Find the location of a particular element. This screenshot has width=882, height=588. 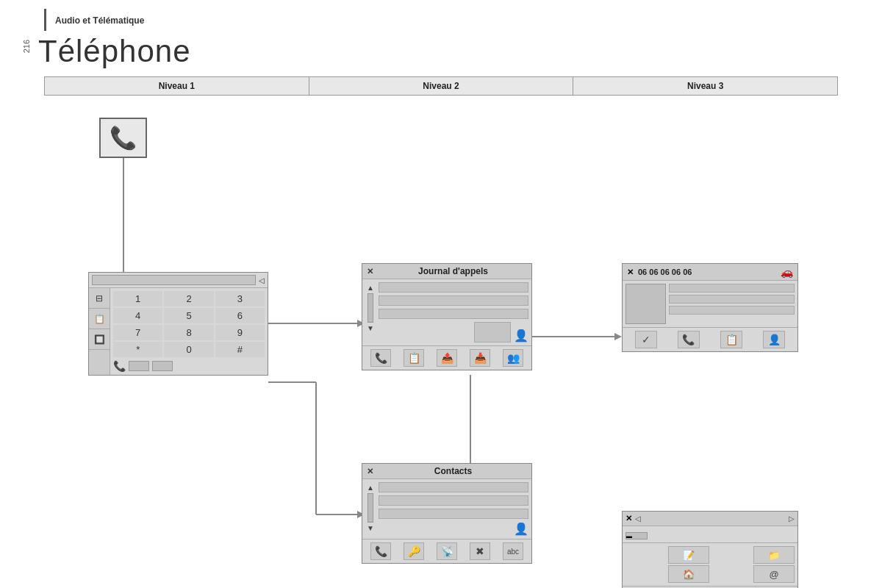

cdb-cell-email: @ is located at coordinates (774, 574).